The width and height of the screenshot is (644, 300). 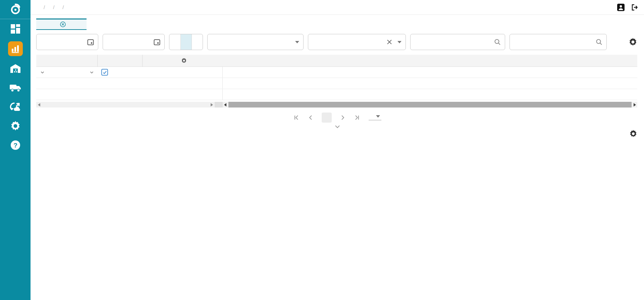 I want to click on item-checkbox, so click(x=105, y=72).